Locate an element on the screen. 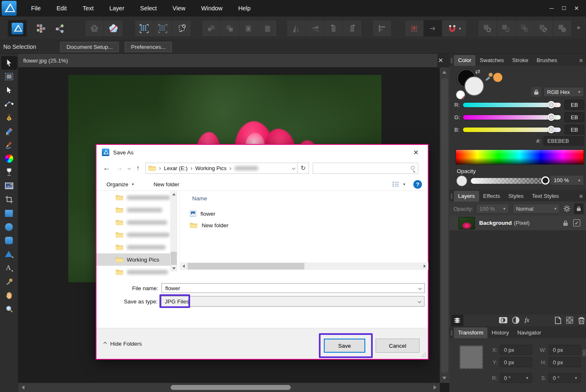 The width and height of the screenshot is (586, 392). forward-icon: → is located at coordinates (119, 168).